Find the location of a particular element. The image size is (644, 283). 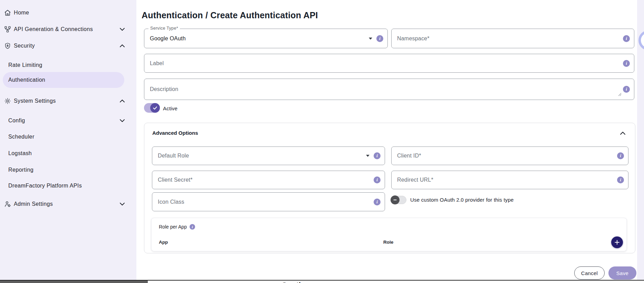

custom-oauth-toggle is located at coordinates (399, 200).